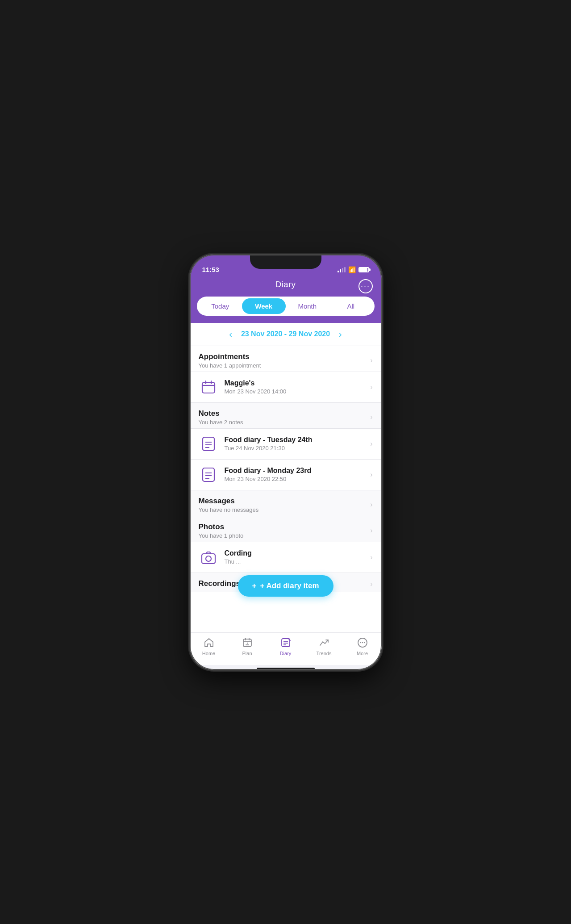 The image size is (571, 924). Describe the element at coordinates (364, 270) in the screenshot. I see `battery-icon` at that location.